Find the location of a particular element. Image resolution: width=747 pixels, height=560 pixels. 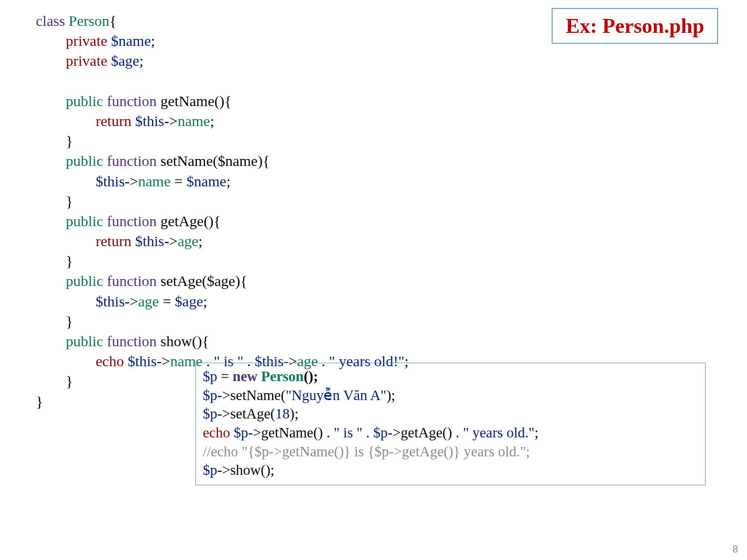

keyword-new: new is located at coordinates (245, 376).